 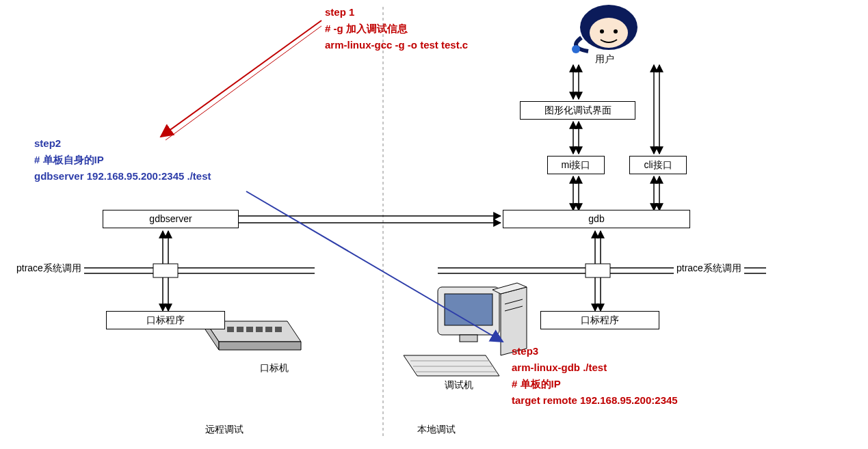 I want to click on step2-line3: gdbserver 192.168.95.200:2345 ./test, so click(x=123, y=176).